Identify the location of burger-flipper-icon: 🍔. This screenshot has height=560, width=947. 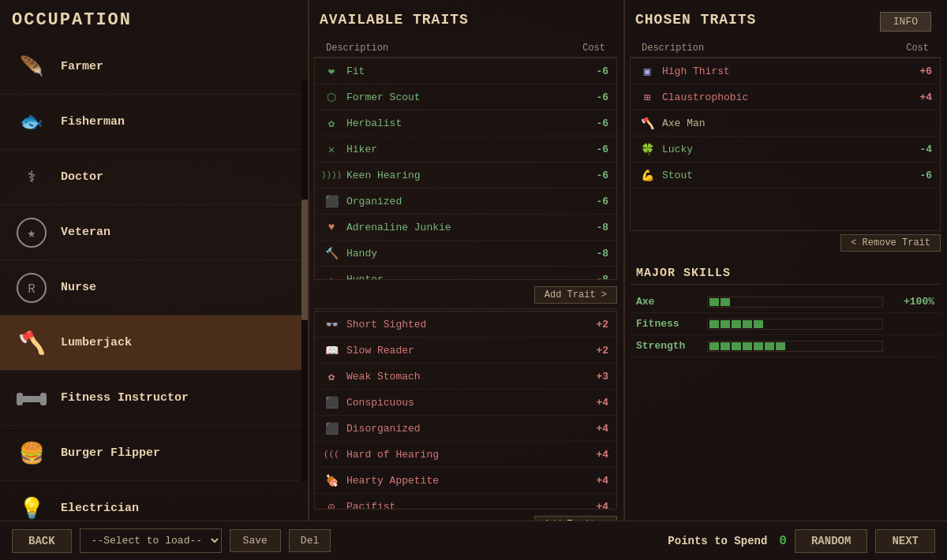
(32, 454).